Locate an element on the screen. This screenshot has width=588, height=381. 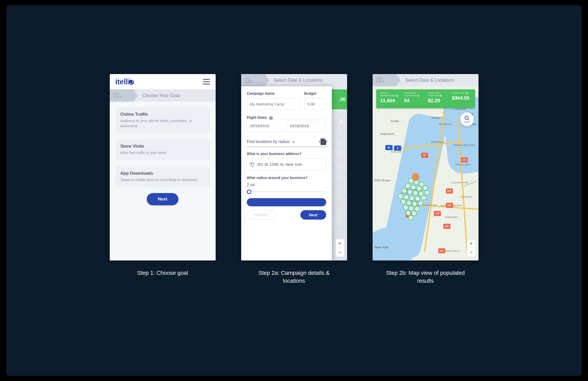
step-progress: 1 of 4 is located at coordinates (123, 97).